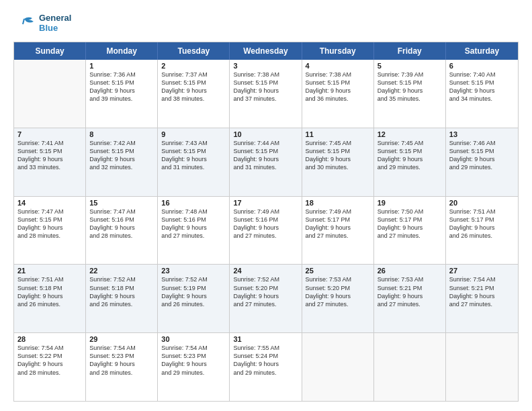 This screenshot has width=532, height=411. I want to click on calendar-cell: 23Sunrise: 7:52 AMSunset: 5:19 PMDayligh…, so click(193, 298).